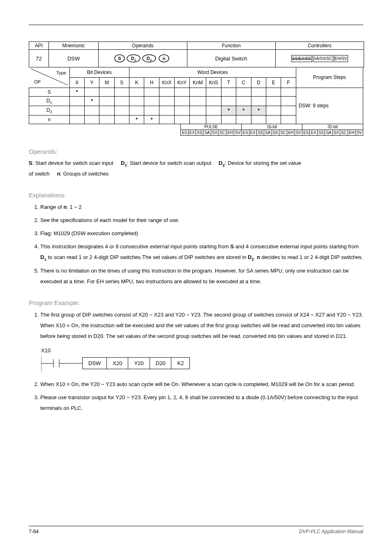 The width and height of the screenshot is (392, 555). What do you see at coordinates (202, 384) in the screenshot?
I see `example-item: When X10 = On, the Y20 ~ Y23 auto scan c…` at bounding box center [202, 384].